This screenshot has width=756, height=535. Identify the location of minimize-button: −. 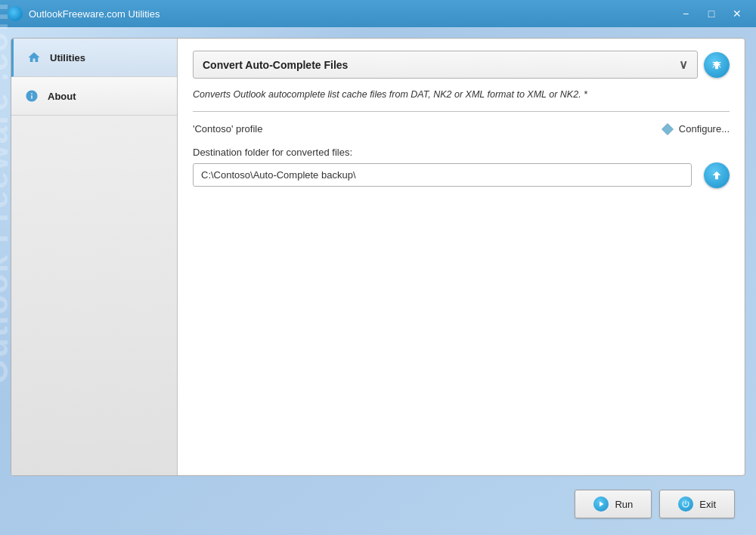
(686, 14).